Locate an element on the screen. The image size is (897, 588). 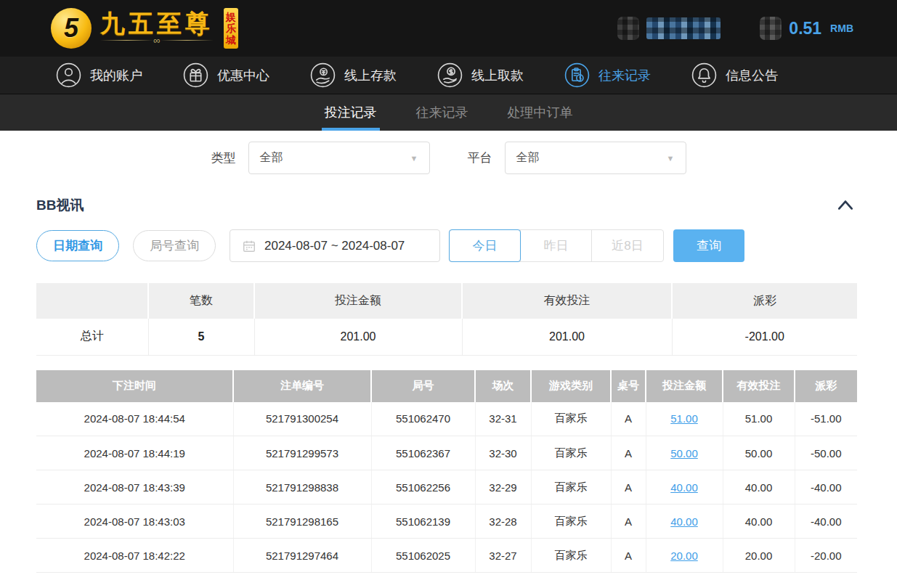
cell-valid-bet: 50.00 is located at coordinates (758, 453).